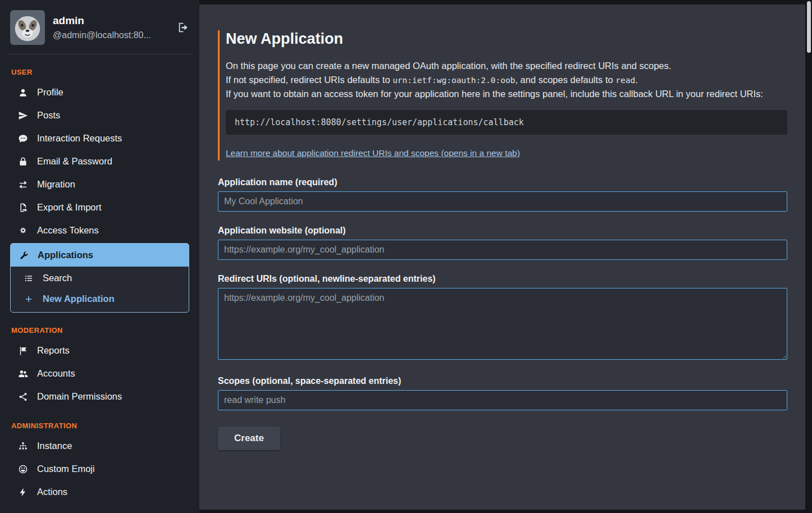 Image resolution: width=812 pixels, height=513 pixels. I want to click on page-title: New Application, so click(507, 39).